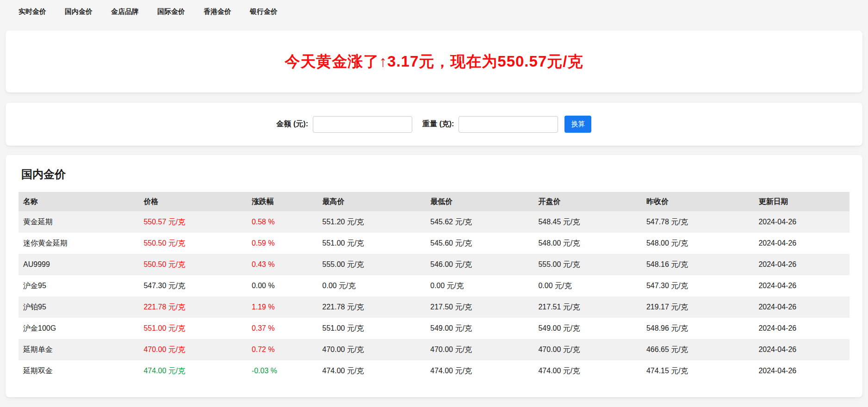 The width and height of the screenshot is (868, 407). I want to click on nav-item-bank-gold: 银行金价, so click(264, 12).